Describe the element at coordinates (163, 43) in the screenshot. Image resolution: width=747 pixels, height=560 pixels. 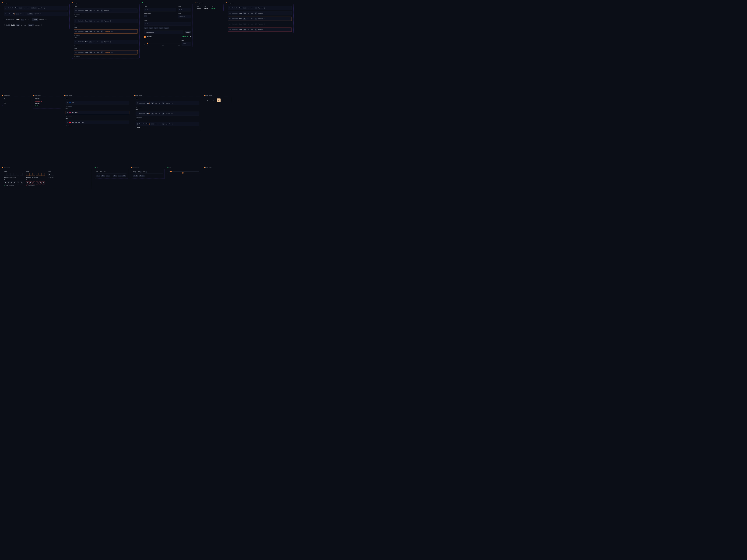
I see `leverage-slider` at that location.